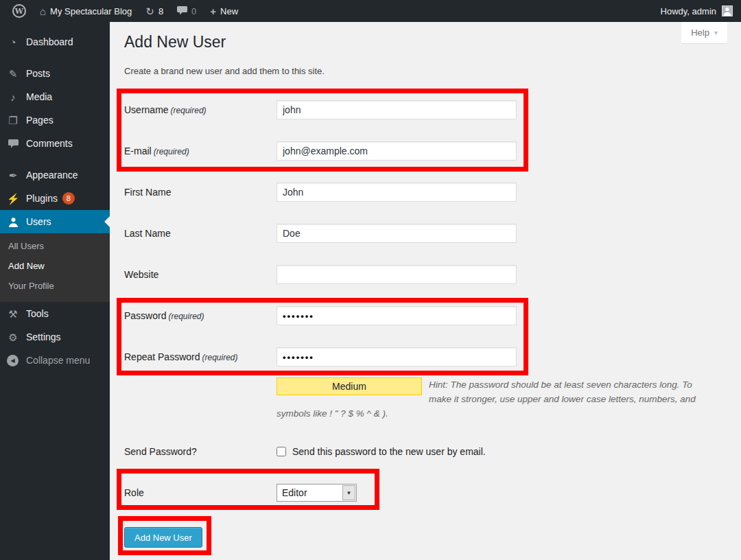 The width and height of the screenshot is (741, 560). I want to click on chevron-down-icon: ▾, so click(716, 33).